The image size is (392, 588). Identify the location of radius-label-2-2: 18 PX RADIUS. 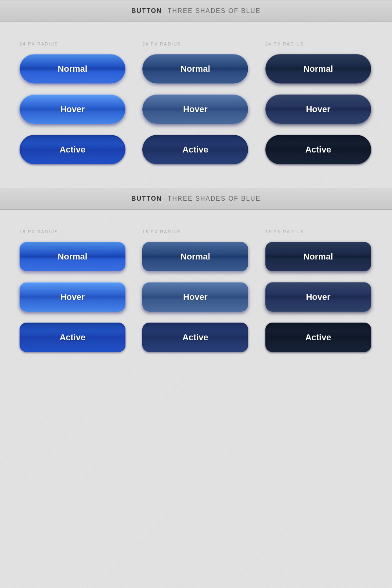
(162, 232).